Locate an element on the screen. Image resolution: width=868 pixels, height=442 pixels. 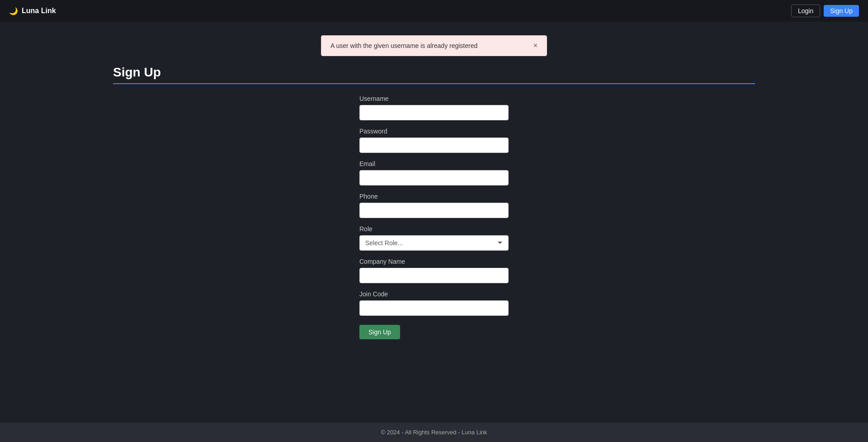
company-name-label: Company Name is located at coordinates (434, 261).